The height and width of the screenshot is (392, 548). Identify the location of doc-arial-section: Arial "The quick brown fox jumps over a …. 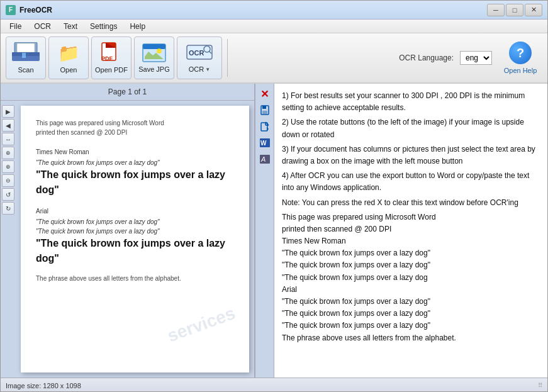
(135, 237).